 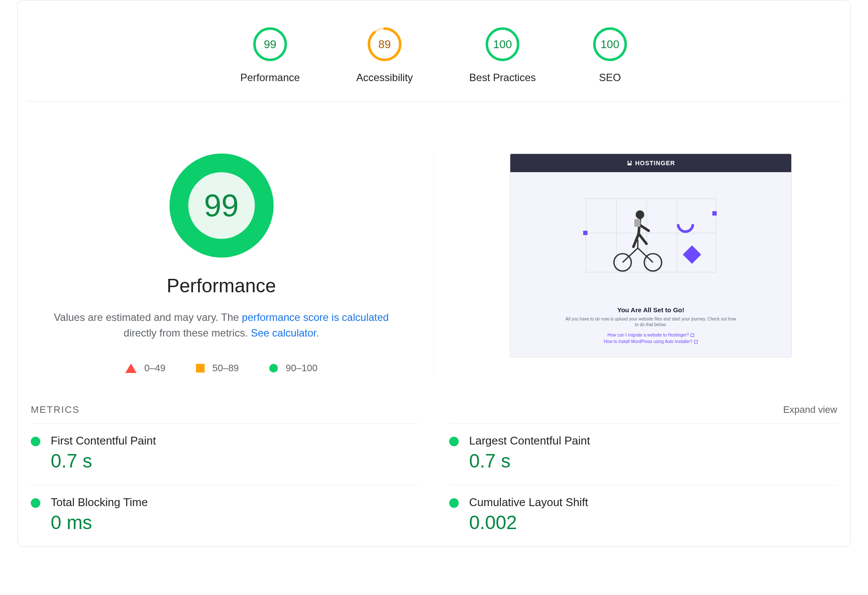 What do you see at coordinates (274, 368) in the screenshot?
I see `circle-icon` at bounding box center [274, 368].